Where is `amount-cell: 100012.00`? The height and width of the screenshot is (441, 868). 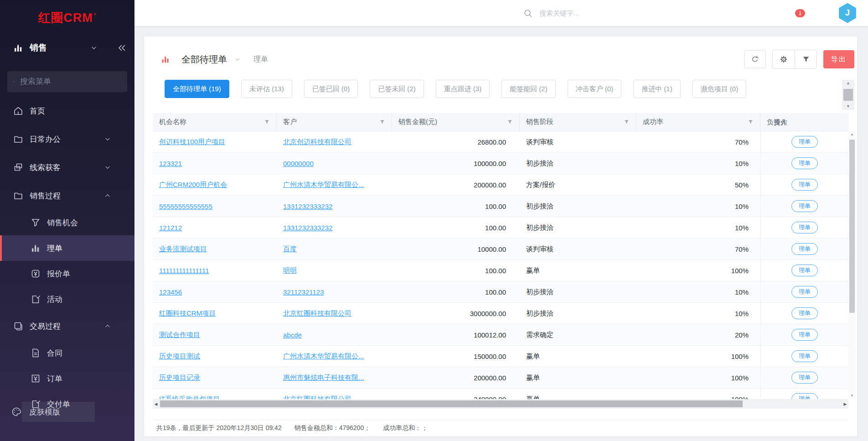 amount-cell: 100012.00 is located at coordinates (456, 335).